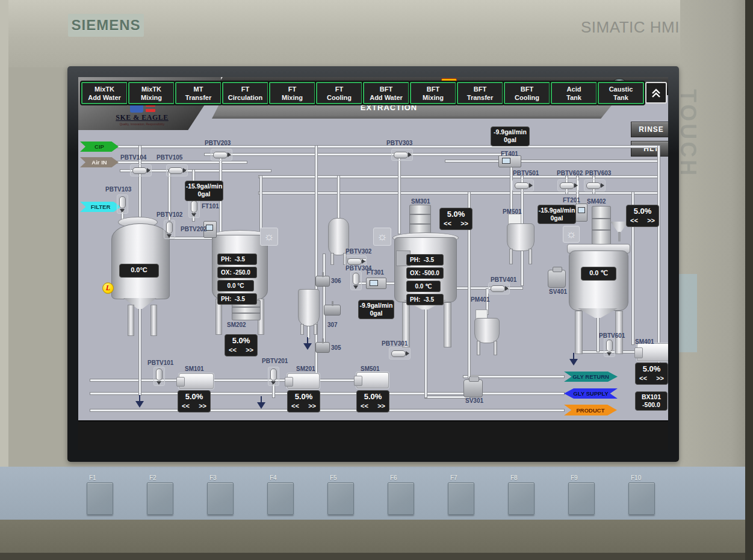  What do you see at coordinates (123, 204) in the screenshot?
I see `valve-pbtv103` at bounding box center [123, 204].